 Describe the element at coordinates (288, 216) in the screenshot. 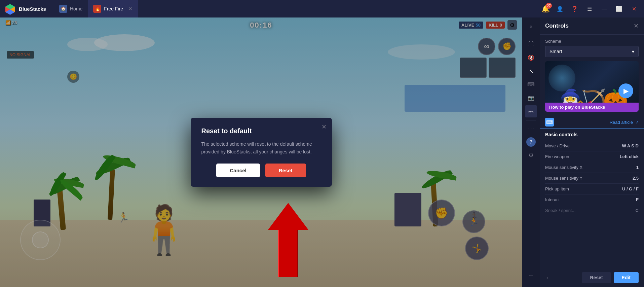

I see `arrow-head` at that location.